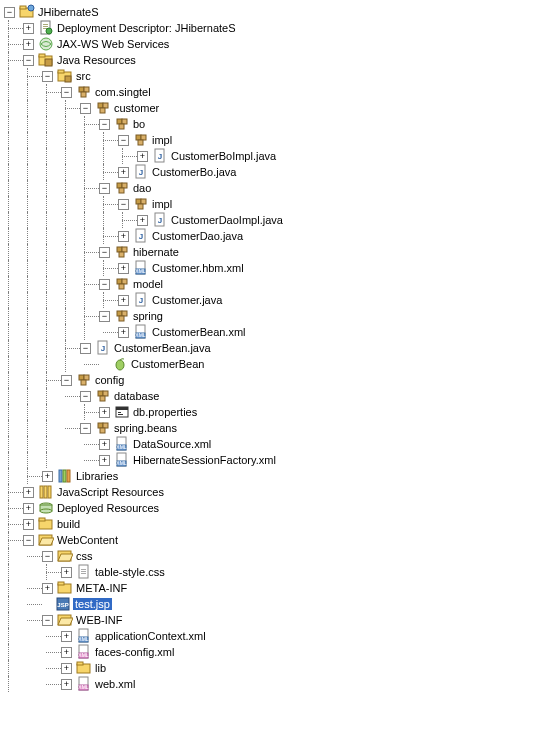 The image size is (535, 740). What do you see at coordinates (270, 556) in the screenshot?
I see `tree-item: −css` at bounding box center [270, 556].